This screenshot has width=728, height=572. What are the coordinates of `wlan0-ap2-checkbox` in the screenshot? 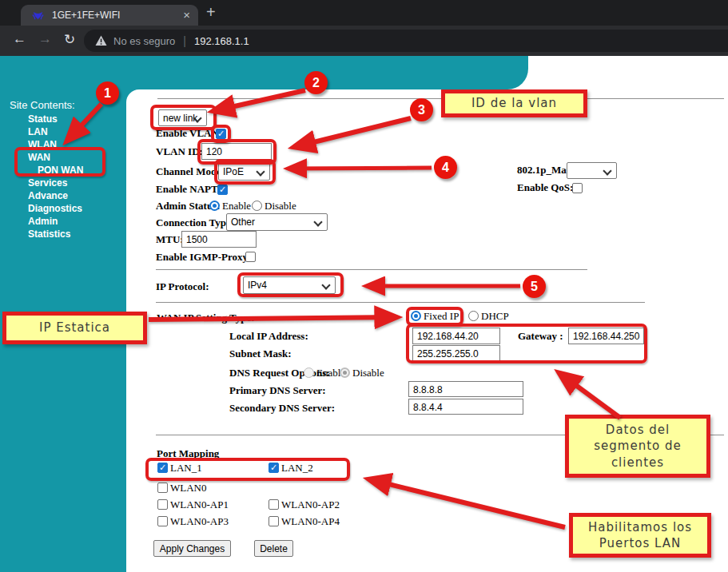 It's located at (273, 505).